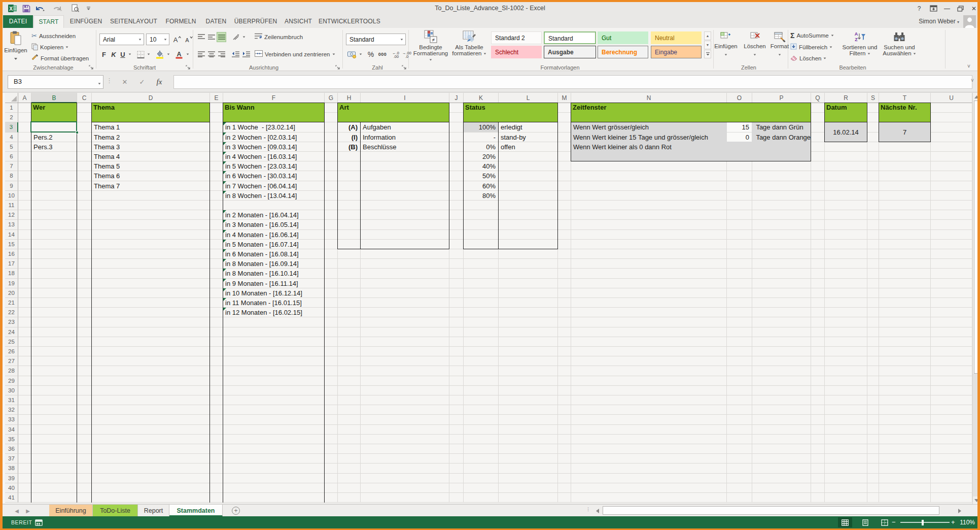 The width and height of the screenshot is (980, 530). What do you see at coordinates (12, 147) in the screenshot?
I see `row-header-5: 5` at bounding box center [12, 147].